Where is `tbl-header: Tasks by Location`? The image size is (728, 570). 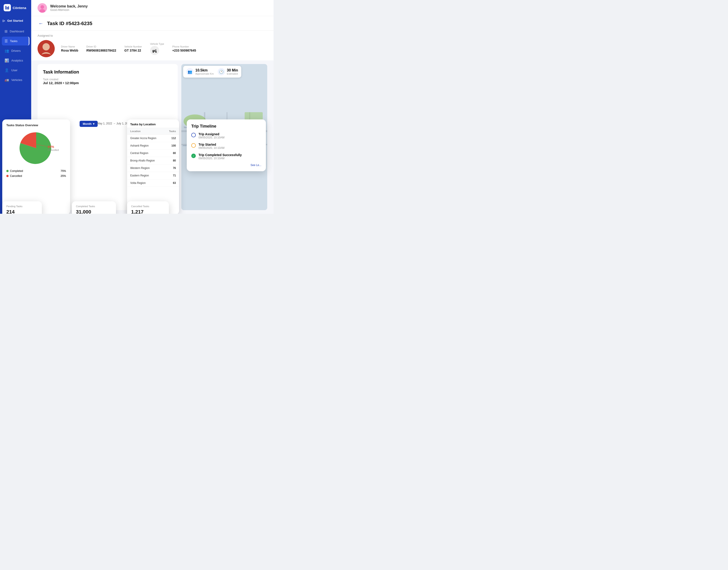 tbl-header: Tasks by Location is located at coordinates (153, 124).